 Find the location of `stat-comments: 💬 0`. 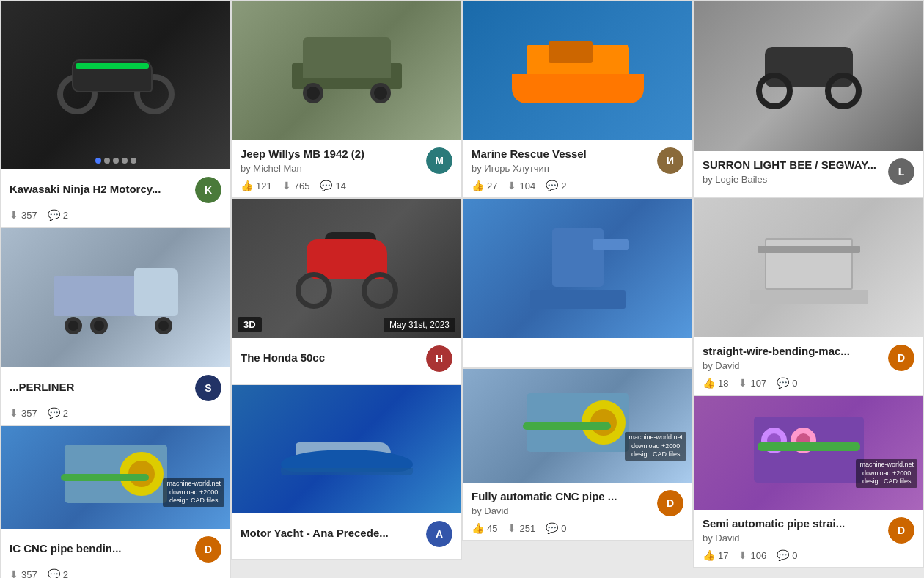

stat-comments: 💬 0 is located at coordinates (556, 528).